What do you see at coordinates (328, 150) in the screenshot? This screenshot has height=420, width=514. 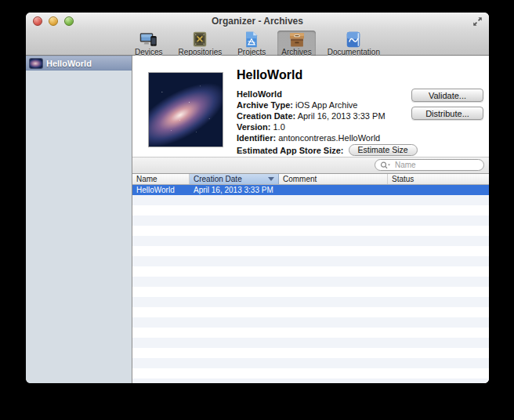 I see `estimated-size-row: Estimated App Store Size: Estimate Size` at bounding box center [328, 150].